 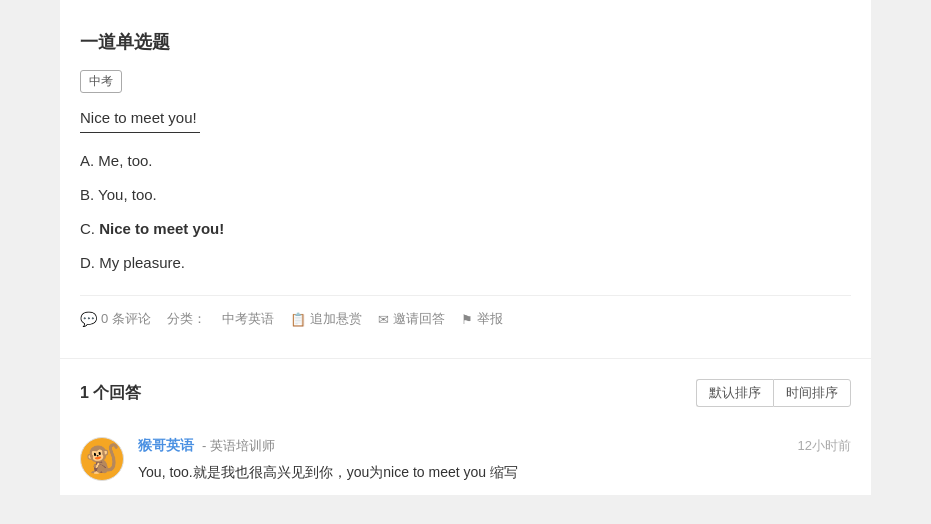 I want to click on question-text: Nice to meet you!, so click(x=466, y=118).